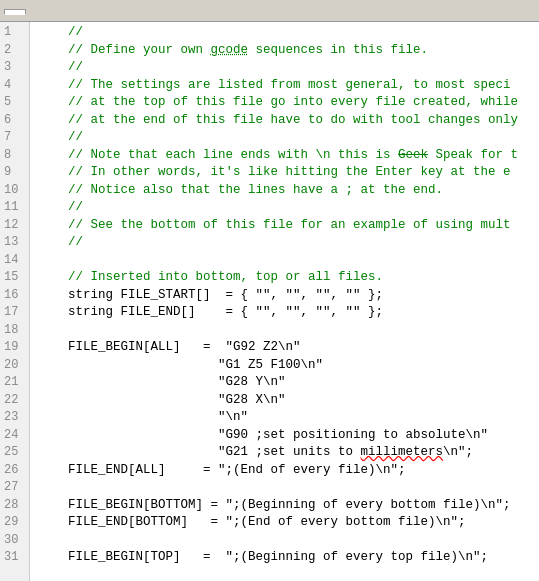 Image resolution: width=539 pixels, height=581 pixels. What do you see at coordinates (288, 383) in the screenshot?
I see `code-line: "G28 Y\n"` at bounding box center [288, 383].